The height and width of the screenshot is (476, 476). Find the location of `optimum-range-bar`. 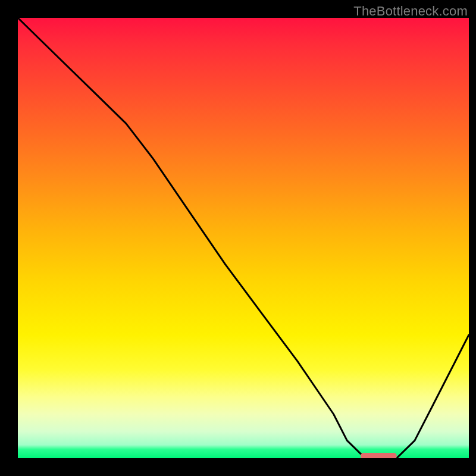

optimum-range-bar is located at coordinates (378, 456).